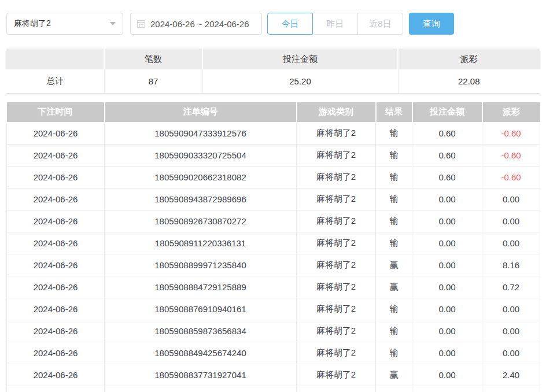 This screenshot has width=546, height=392. What do you see at coordinates (300, 59) in the screenshot?
I see `summary-header-bet-amount: 投注金额` at bounding box center [300, 59].